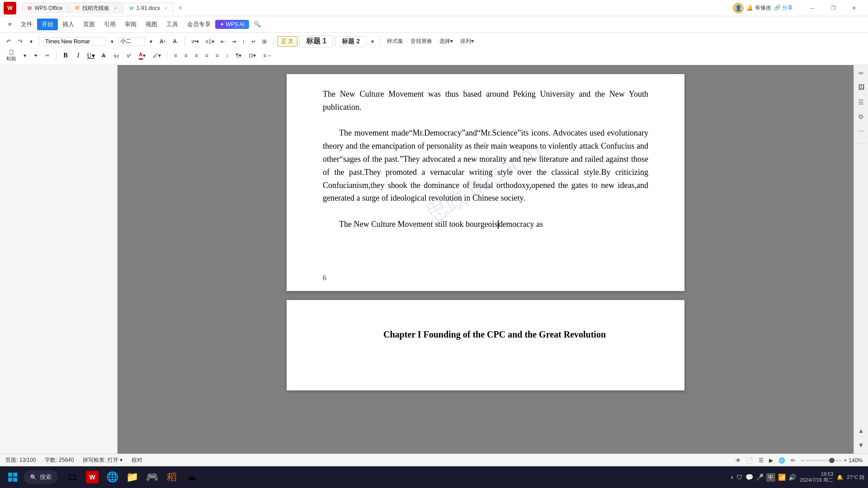  I want to click on redo-button: ↷, so click(20, 42).